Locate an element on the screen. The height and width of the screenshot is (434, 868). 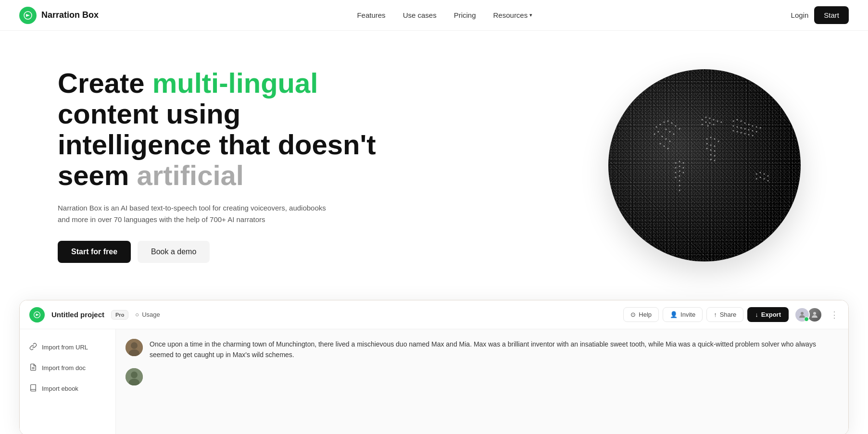
app-header-left: Untitled project Pro ○ Usage is located at coordinates (95, 315).